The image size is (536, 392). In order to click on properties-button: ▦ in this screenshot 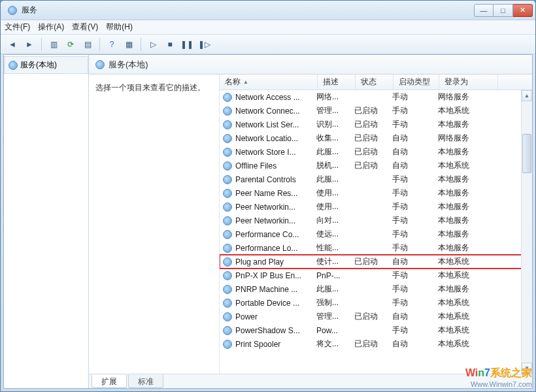, I will do `click(129, 44)`.